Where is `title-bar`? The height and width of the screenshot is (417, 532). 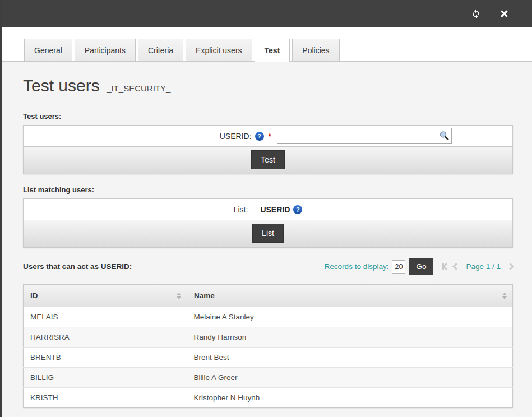 title-bar is located at coordinates (267, 13).